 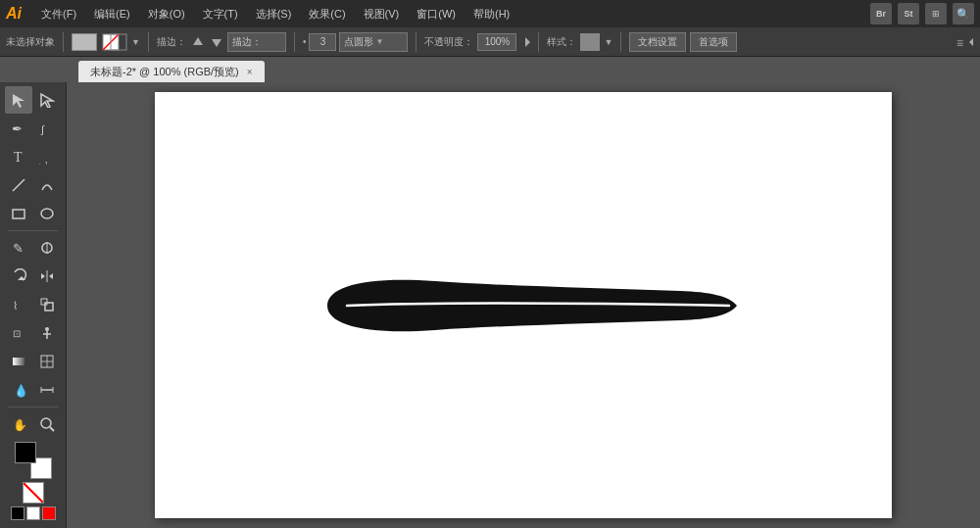 What do you see at coordinates (356, 42) in the screenshot?
I see `brush-size-group: • 点圆形 ▼` at bounding box center [356, 42].